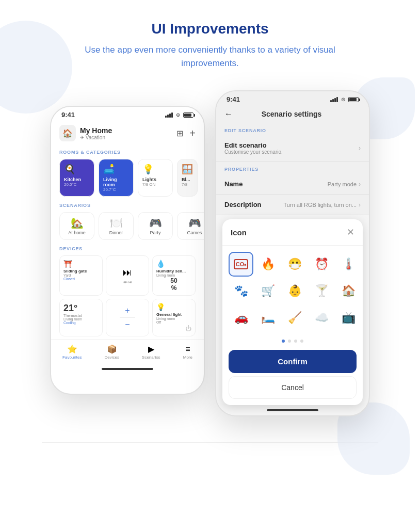 The image size is (420, 516). I want to click on icon-stroller: 🛒, so click(268, 291).